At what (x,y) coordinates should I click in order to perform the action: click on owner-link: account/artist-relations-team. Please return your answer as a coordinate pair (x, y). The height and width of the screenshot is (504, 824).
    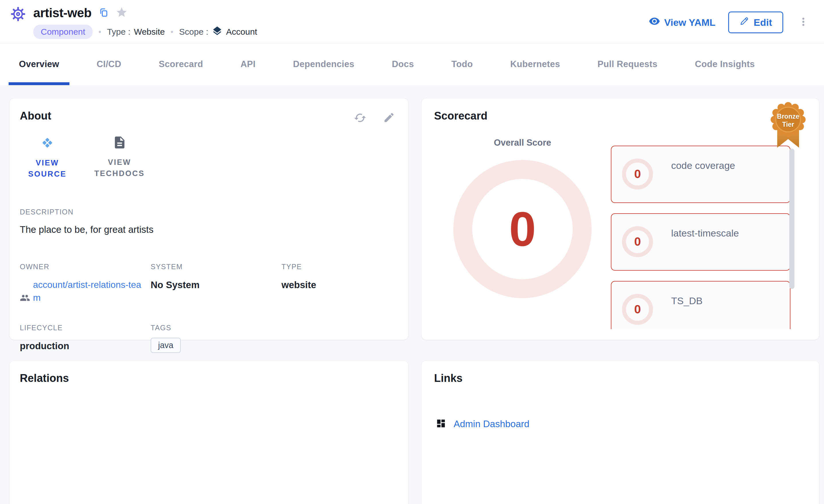
    Looking at the image, I should click on (90, 291).